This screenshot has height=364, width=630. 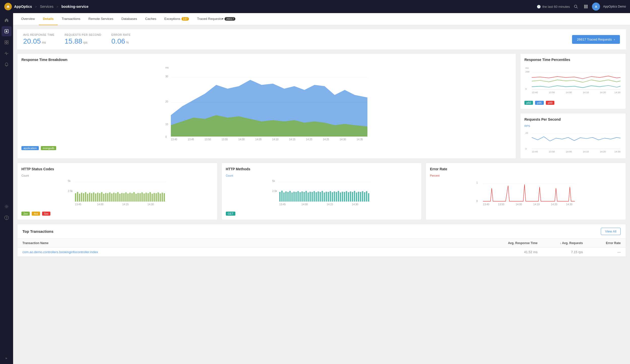 I want to click on tab-caches: Caches, so click(x=151, y=19).